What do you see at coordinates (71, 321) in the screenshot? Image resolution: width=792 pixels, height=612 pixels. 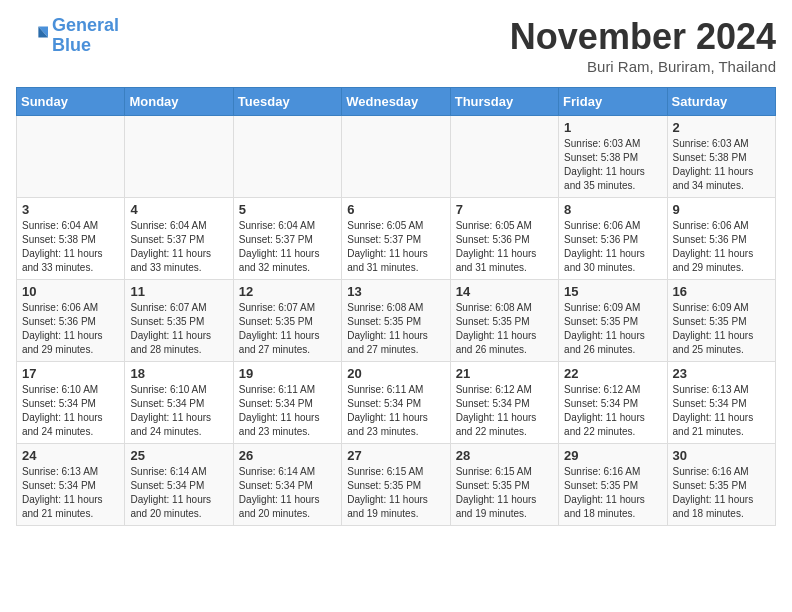 I see `calendar-cell: 10Sunrise: 6:06 AM Sunset: 5:36 PM Dayli…` at bounding box center [71, 321].